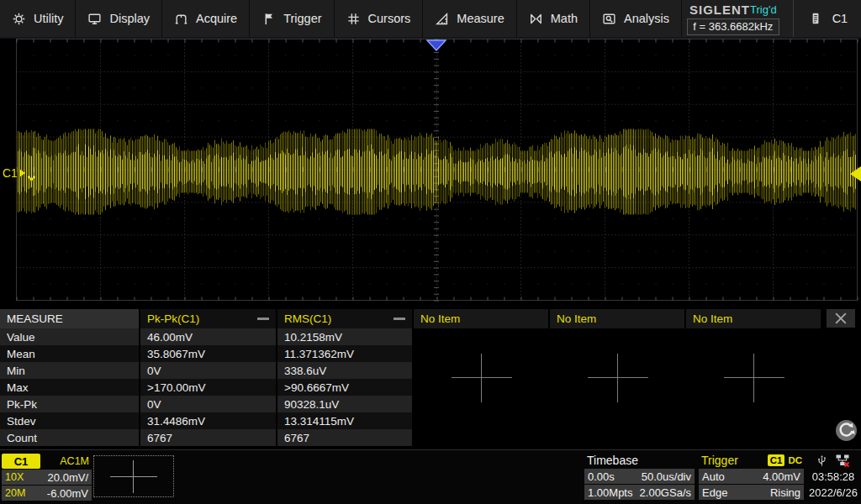 Image resolution: width=861 pixels, height=504 pixels. Describe the element at coordinates (713, 319) in the screenshot. I see `measure-col-noitem-3-label: No Item` at that location.